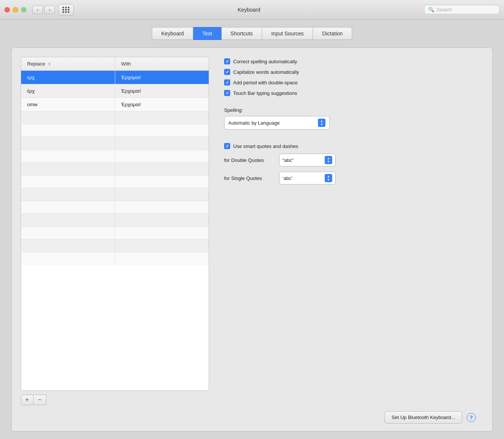 This screenshot has height=439, width=504. I want to click on touchbar-checkbox: ✓, so click(227, 93).